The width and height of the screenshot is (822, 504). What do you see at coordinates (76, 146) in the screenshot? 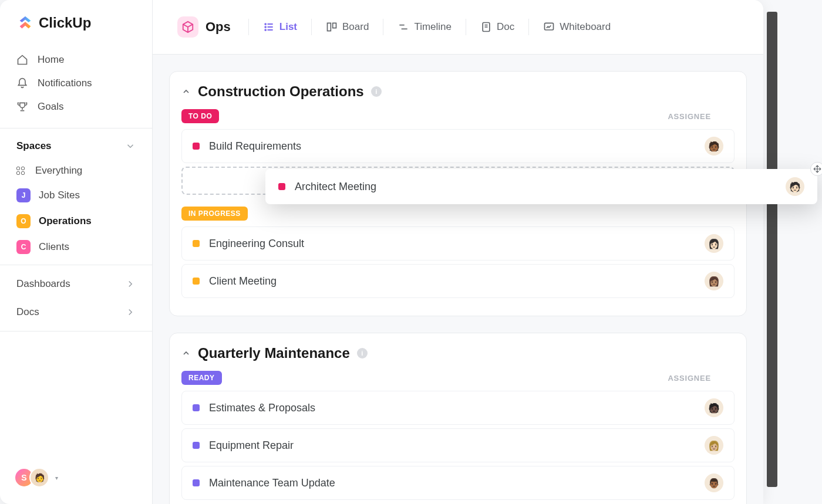
I see `spaces-header: Spaces` at bounding box center [76, 146].